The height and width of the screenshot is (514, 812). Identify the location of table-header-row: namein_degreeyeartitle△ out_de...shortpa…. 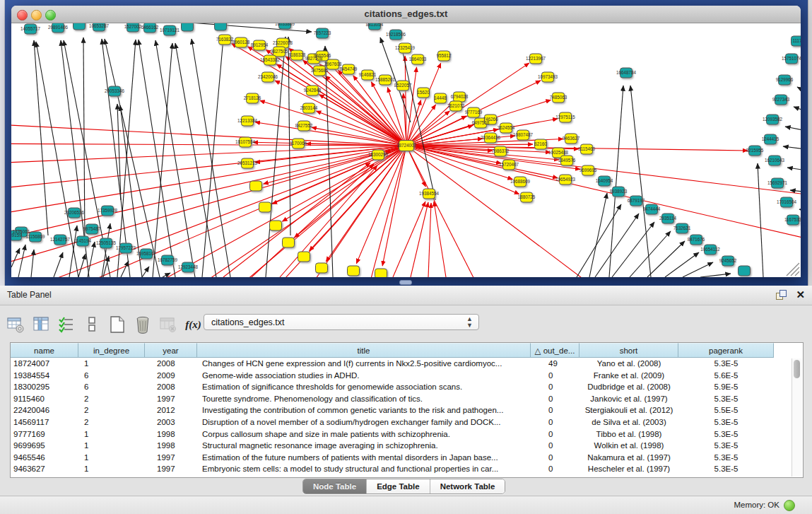
(407, 351).